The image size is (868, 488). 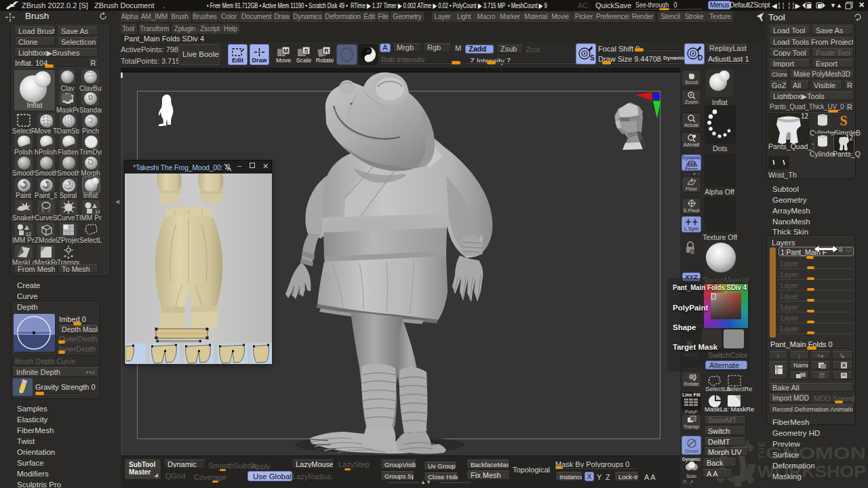 What do you see at coordinates (327, 51) in the screenshot?
I see `svg-text: R` at bounding box center [327, 51].